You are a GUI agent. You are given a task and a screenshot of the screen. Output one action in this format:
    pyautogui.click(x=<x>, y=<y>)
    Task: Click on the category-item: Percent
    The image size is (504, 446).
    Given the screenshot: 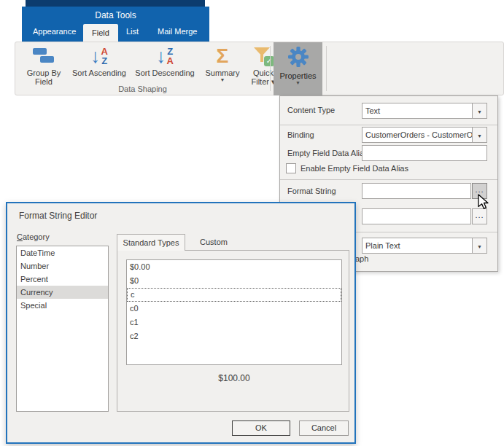 What is the action you would take?
    pyautogui.click(x=63, y=279)
    